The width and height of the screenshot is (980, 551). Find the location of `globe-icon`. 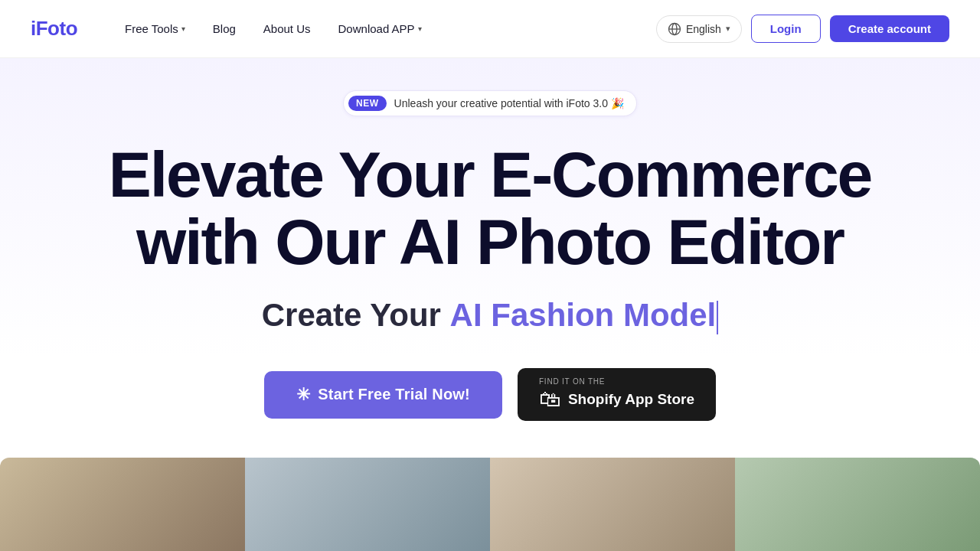

globe-icon is located at coordinates (675, 29).